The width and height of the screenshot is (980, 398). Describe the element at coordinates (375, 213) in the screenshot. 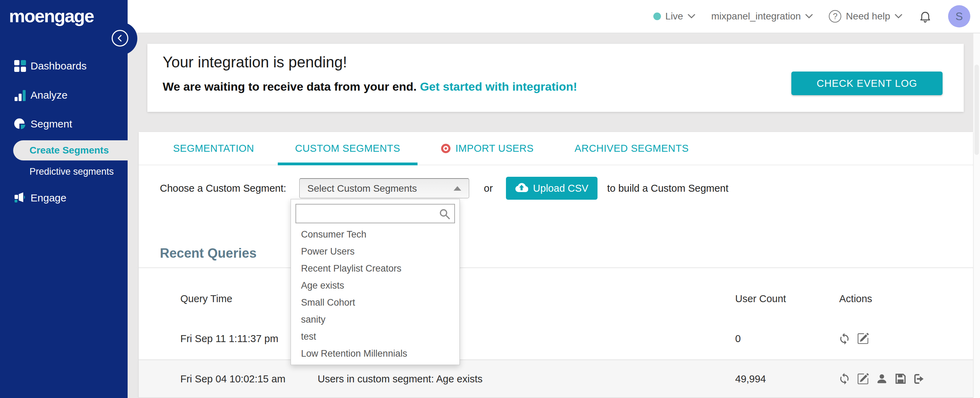

I see `dropdown-search` at that location.